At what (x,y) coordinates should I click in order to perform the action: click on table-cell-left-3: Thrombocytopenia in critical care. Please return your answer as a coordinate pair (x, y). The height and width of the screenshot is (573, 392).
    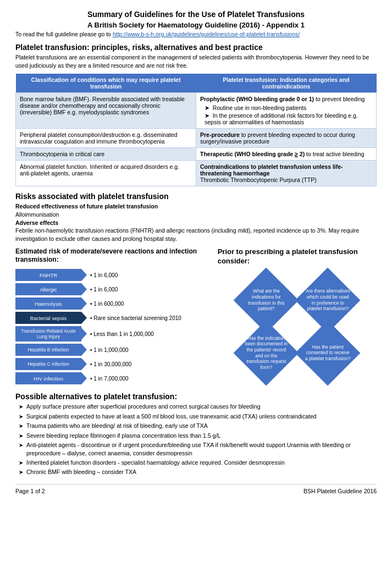
    Looking at the image, I should click on (106, 154).